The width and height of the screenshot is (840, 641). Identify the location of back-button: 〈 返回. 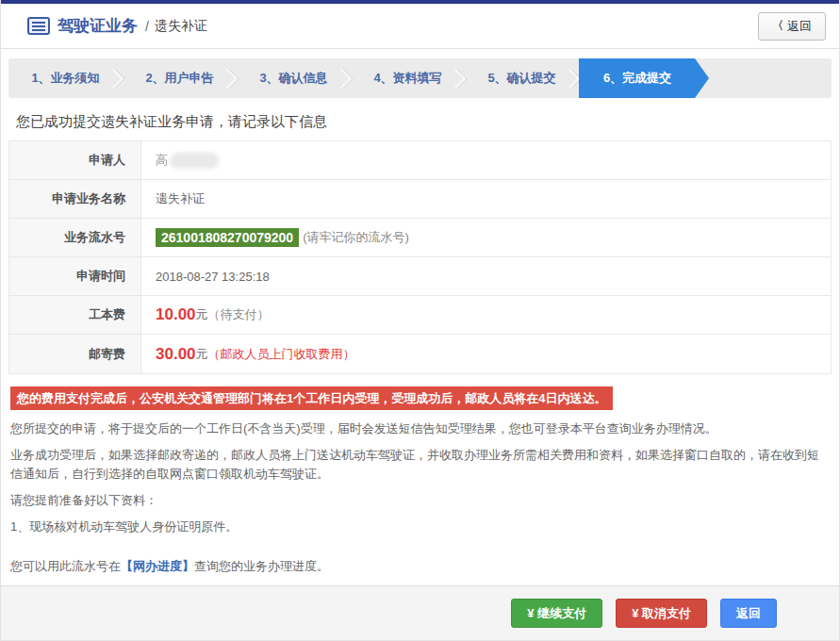
(792, 26).